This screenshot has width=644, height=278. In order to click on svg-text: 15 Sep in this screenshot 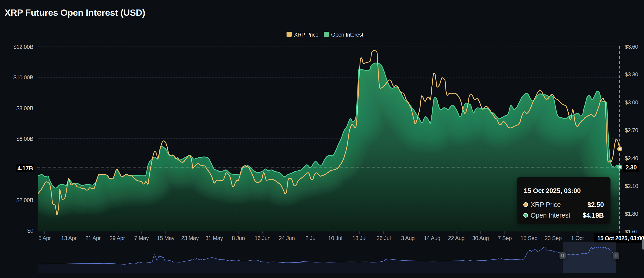, I will do `click(529, 238)`.